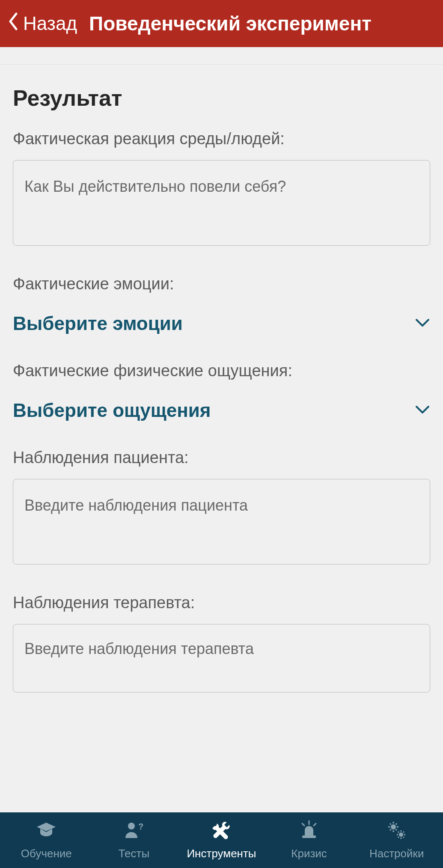  What do you see at coordinates (222, 98) in the screenshot?
I see `section-heading: Результат` at bounding box center [222, 98].